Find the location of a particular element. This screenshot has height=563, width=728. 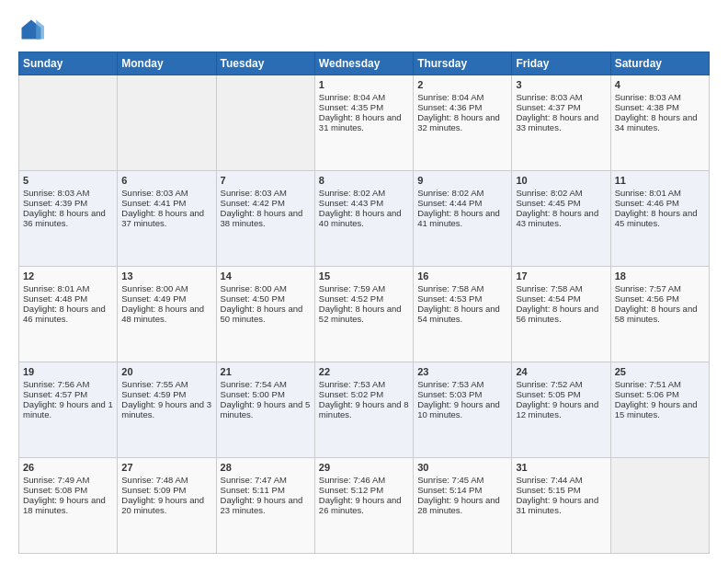

day-info: Sunrise: 7:47 AM is located at coordinates (266, 480).